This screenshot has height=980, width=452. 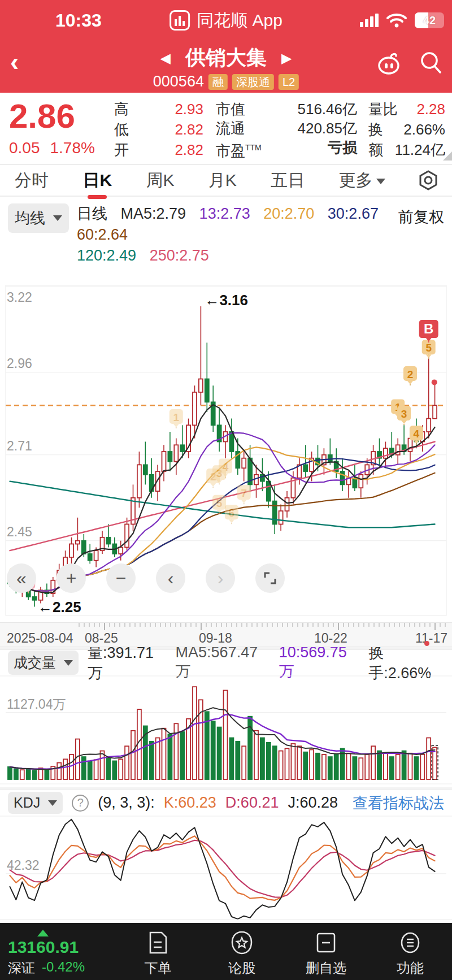 What do you see at coordinates (331, 639) in the screenshot?
I see `date-label: 10-22` at bounding box center [331, 639].